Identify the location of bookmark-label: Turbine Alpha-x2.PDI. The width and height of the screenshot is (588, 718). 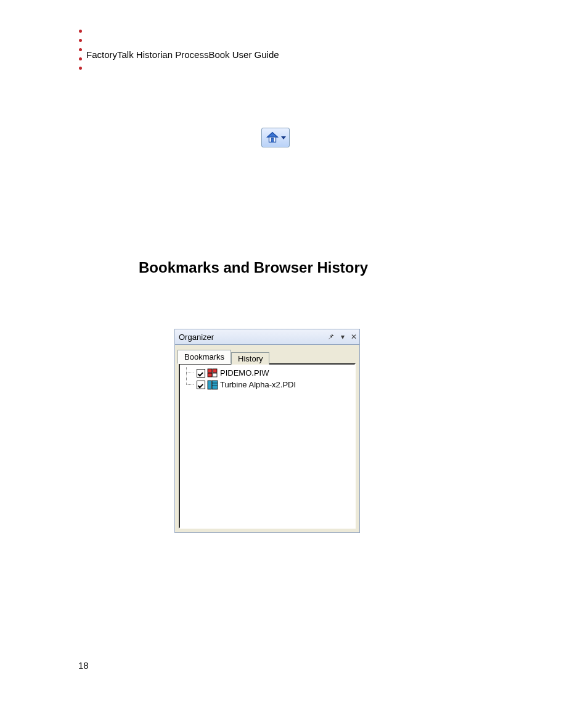
(258, 385).